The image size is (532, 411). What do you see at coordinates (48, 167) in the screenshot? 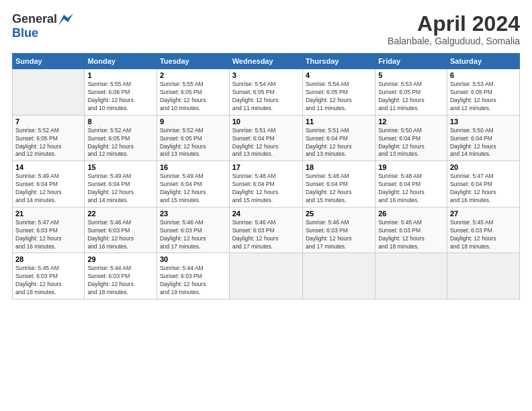
I see `day-number: 14` at bounding box center [48, 167].